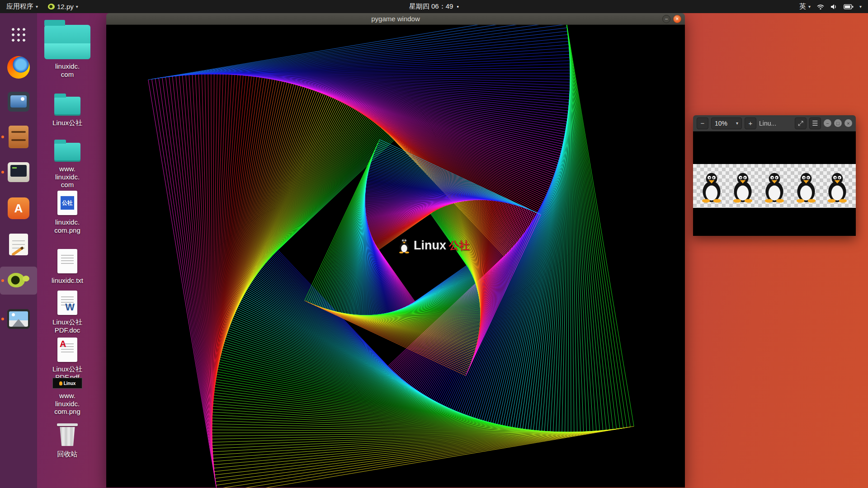 This screenshot has width=868, height=488. What do you see at coordinates (67, 177) in the screenshot?
I see `icon-label: www. linuxidc. com` at bounding box center [67, 177].